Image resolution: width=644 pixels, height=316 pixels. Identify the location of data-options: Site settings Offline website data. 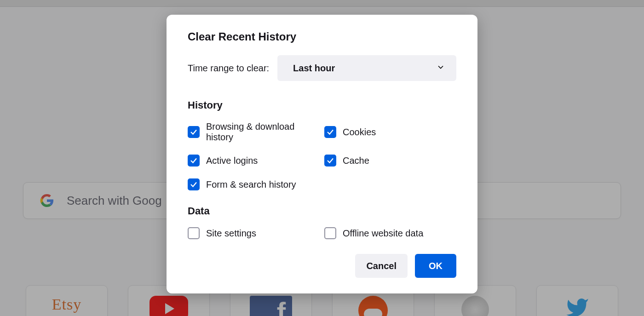
(322, 233).